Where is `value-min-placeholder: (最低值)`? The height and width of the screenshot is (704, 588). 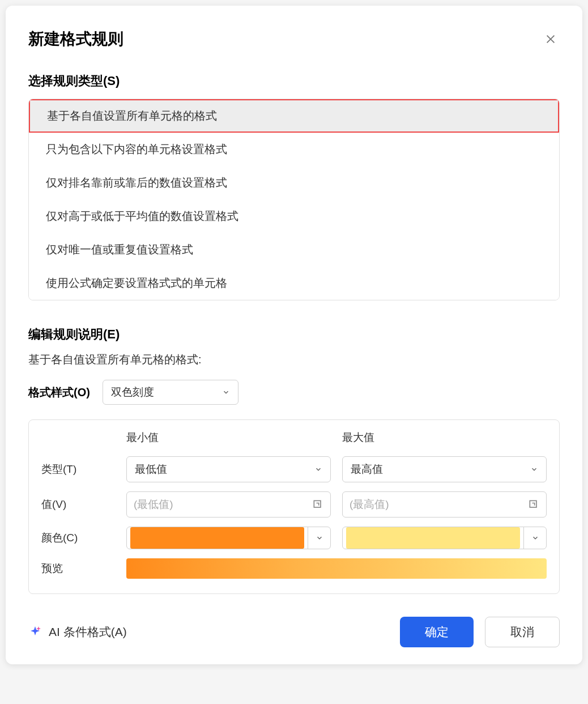
value-min-placeholder: (最低值) is located at coordinates (154, 504).